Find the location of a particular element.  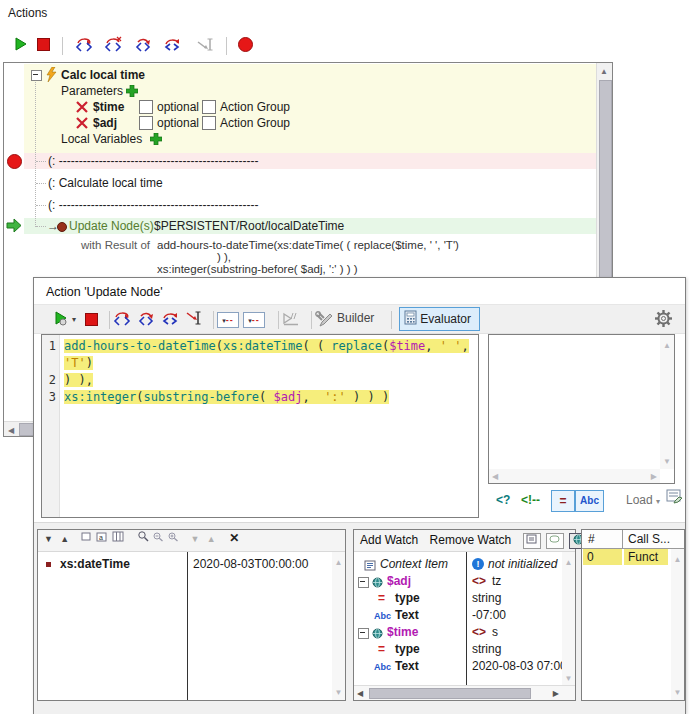

step-into-x-icon is located at coordinates (113, 46).